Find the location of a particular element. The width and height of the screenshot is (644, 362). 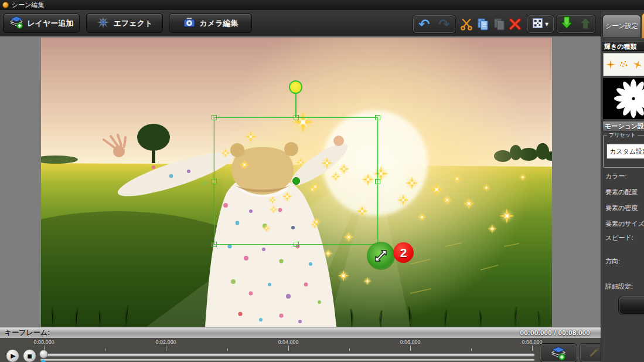

reorder-group is located at coordinates (576, 24).